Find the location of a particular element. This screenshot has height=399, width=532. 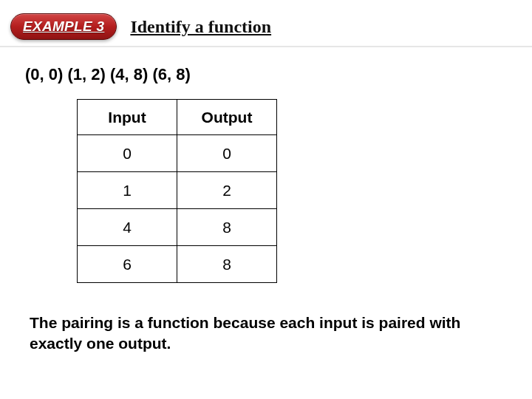

page-title: Identify a function is located at coordinates (201, 27).